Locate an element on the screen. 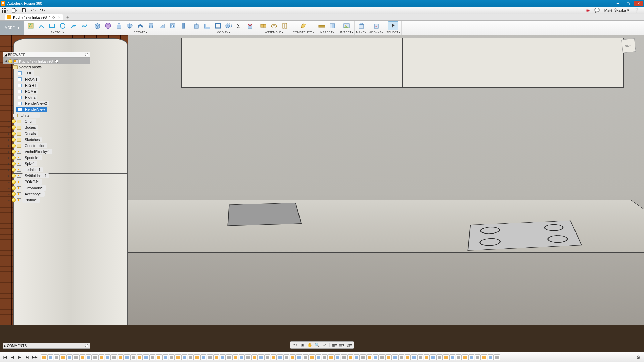 This screenshot has width=644, height=362. joint-icon is located at coordinates (274, 26).